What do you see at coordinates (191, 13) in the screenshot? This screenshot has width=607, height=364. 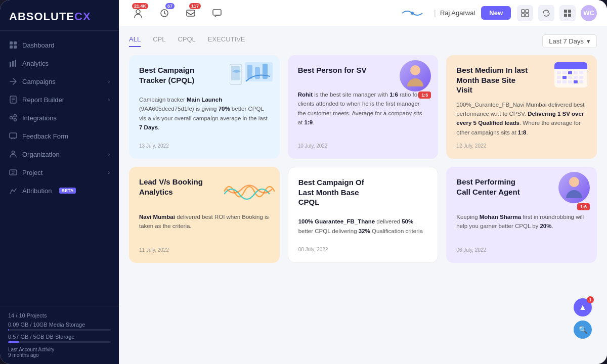 I see `inbox-btn: 117` at bounding box center [191, 13].